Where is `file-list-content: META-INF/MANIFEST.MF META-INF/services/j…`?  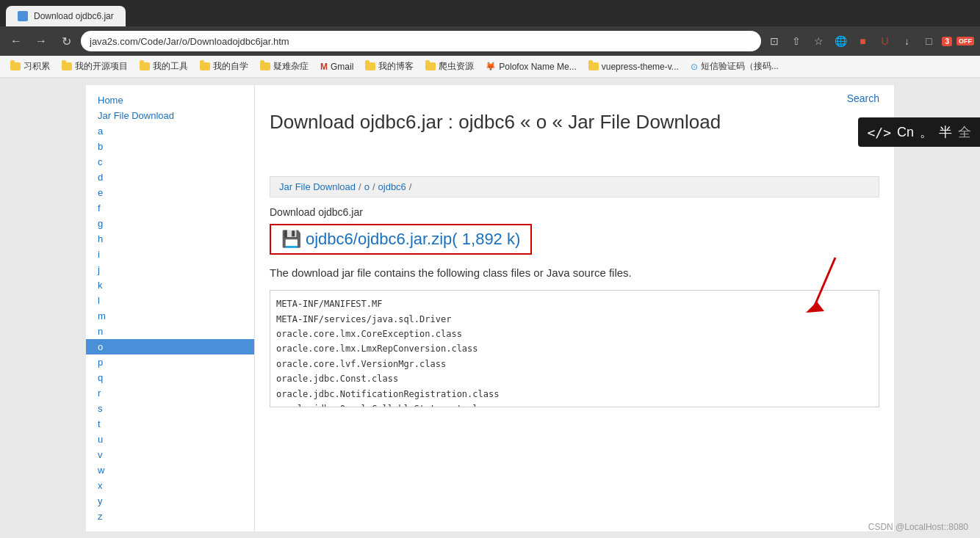
file-list-content: META-INF/MANIFEST.MF META-INF/services/j… is located at coordinates (574, 352).